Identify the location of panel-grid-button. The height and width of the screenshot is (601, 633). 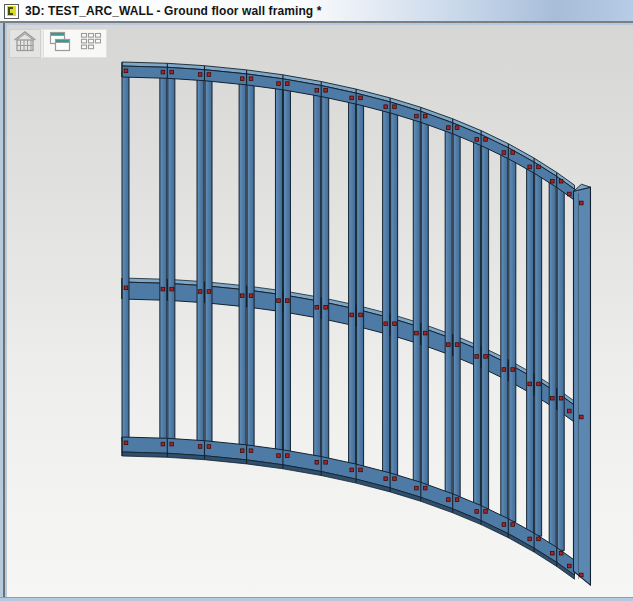
(90, 44).